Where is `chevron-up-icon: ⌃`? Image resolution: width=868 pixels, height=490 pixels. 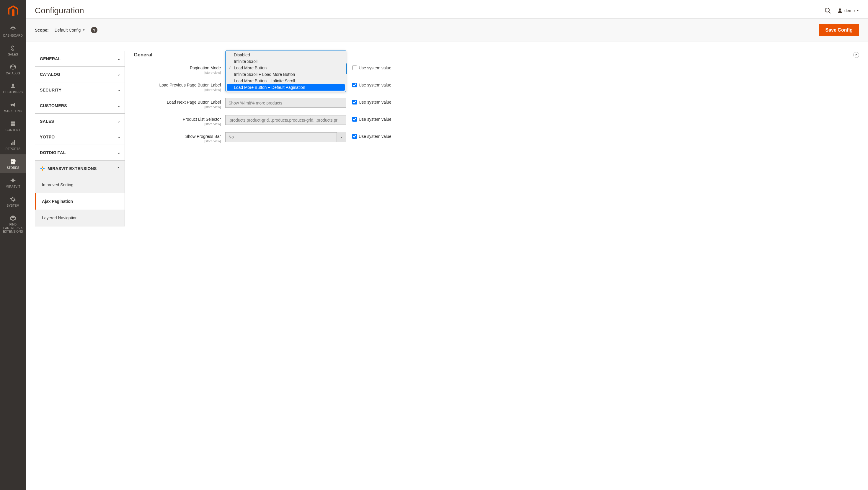
chevron-up-icon: ⌃ is located at coordinates (119, 169).